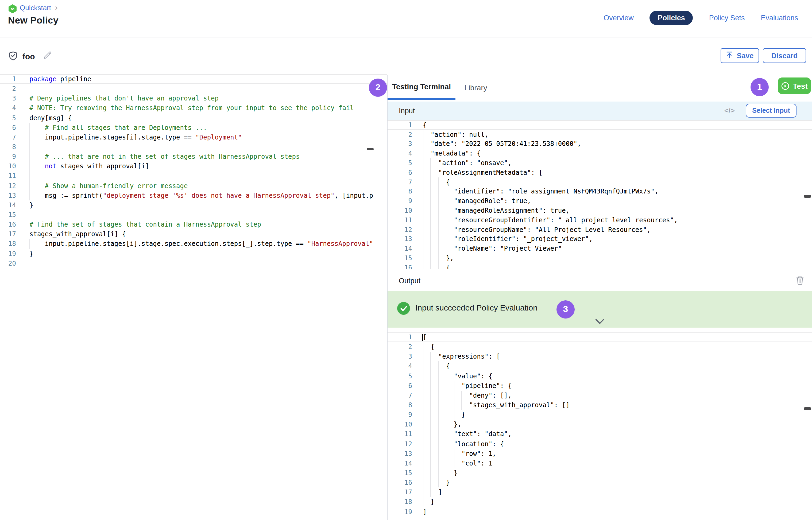 This screenshot has width=812, height=520. What do you see at coordinates (600, 434) in the screenshot?
I see `code-line: 11"text": "data",` at bounding box center [600, 434].